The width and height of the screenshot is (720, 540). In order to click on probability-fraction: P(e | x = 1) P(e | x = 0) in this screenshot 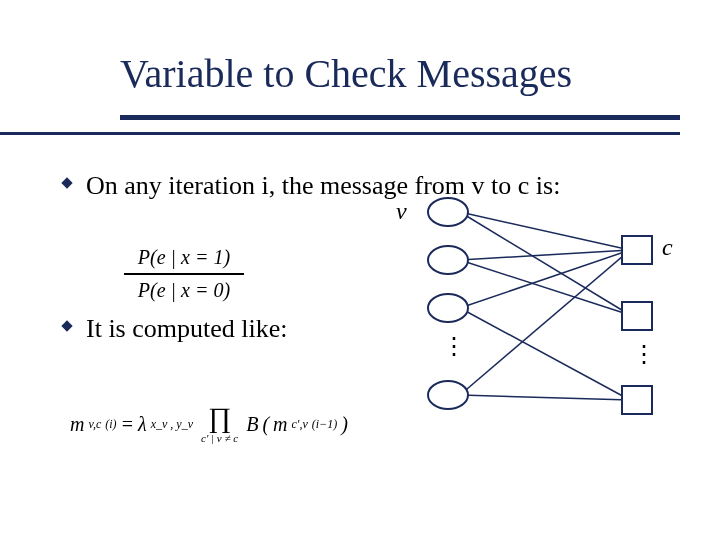, I will do `click(184, 274)`.